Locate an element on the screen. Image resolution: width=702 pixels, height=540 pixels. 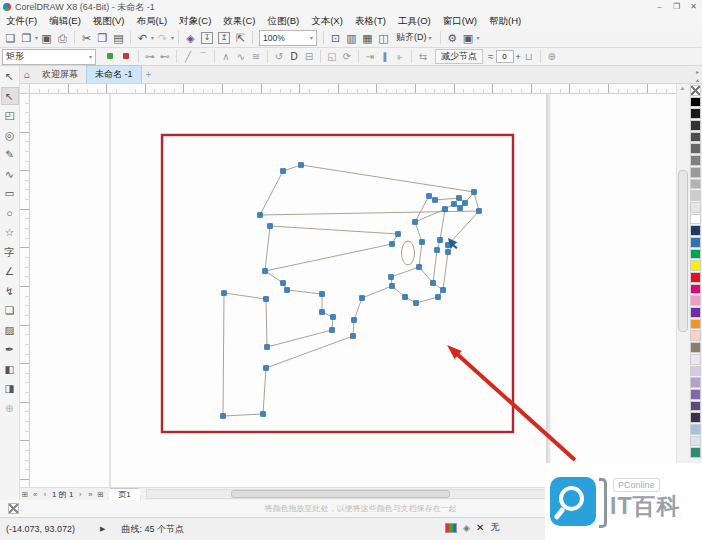
first-page-button: « is located at coordinates (35, 494).